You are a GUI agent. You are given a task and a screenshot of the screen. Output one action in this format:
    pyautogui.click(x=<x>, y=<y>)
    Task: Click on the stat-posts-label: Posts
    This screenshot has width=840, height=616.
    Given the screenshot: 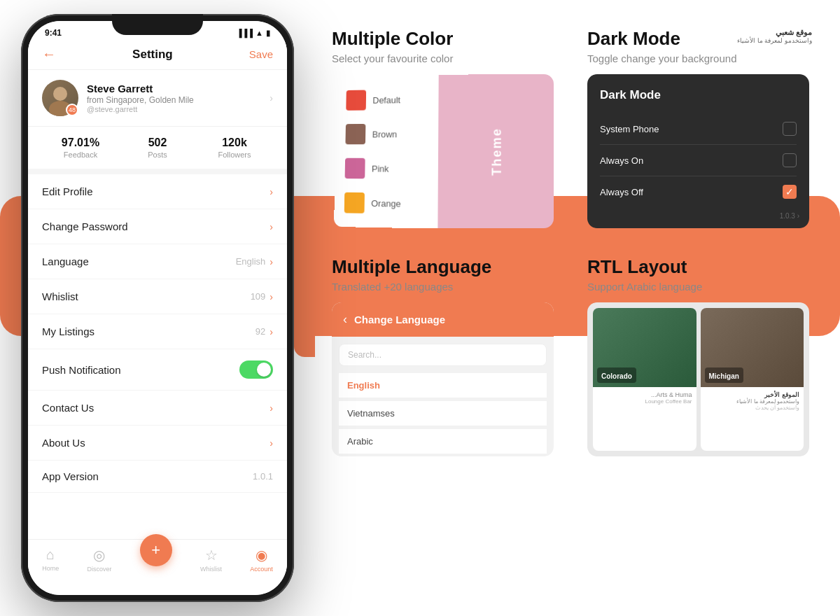 What is the action you would take?
    pyautogui.click(x=158, y=155)
    